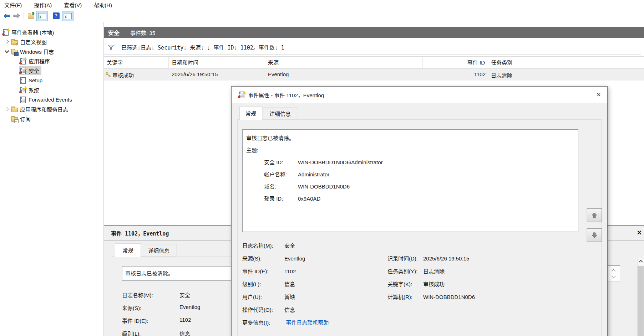 The image size is (644, 336). Describe the element at coordinates (30, 71) in the screenshot. I see `selected-tree-item: 安全` at that location.